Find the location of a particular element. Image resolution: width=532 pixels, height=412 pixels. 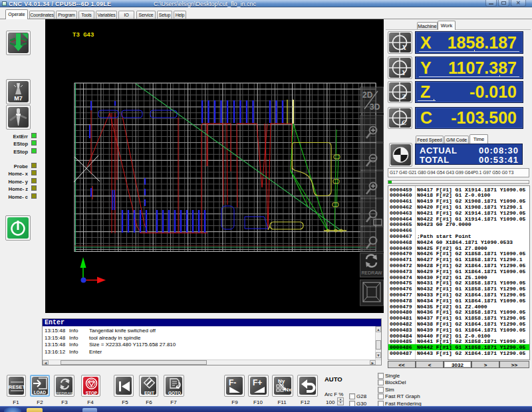

svg-text: M7 is located at coordinates (19, 98).